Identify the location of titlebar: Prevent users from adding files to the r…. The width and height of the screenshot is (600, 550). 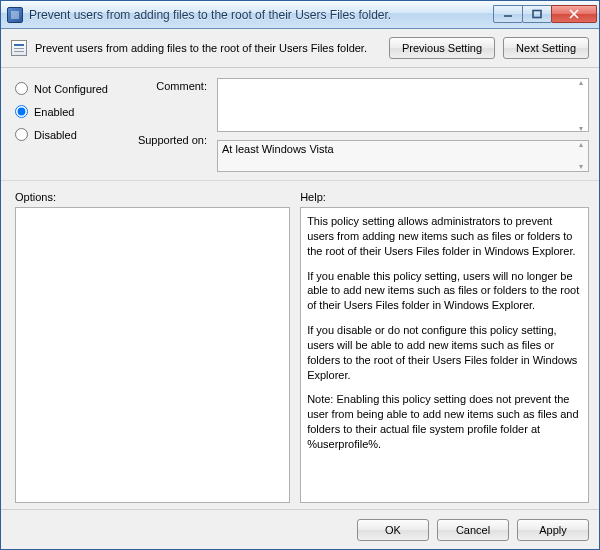
(300, 15).